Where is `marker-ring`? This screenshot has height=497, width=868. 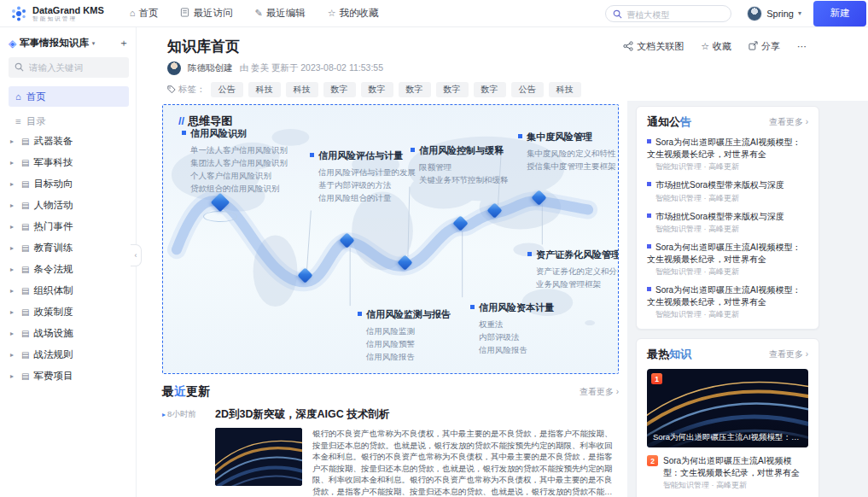
marker-ring is located at coordinates (220, 217).